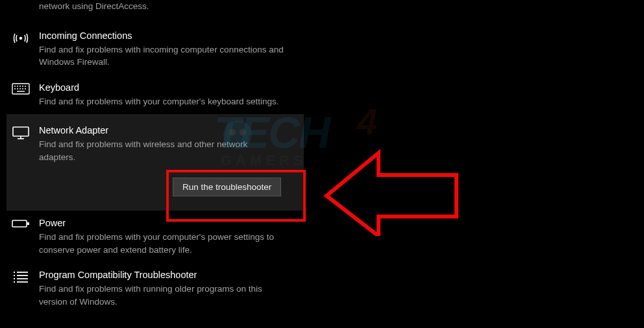 This screenshot has height=328, width=644. I want to click on monitor-icon, so click(21, 134).